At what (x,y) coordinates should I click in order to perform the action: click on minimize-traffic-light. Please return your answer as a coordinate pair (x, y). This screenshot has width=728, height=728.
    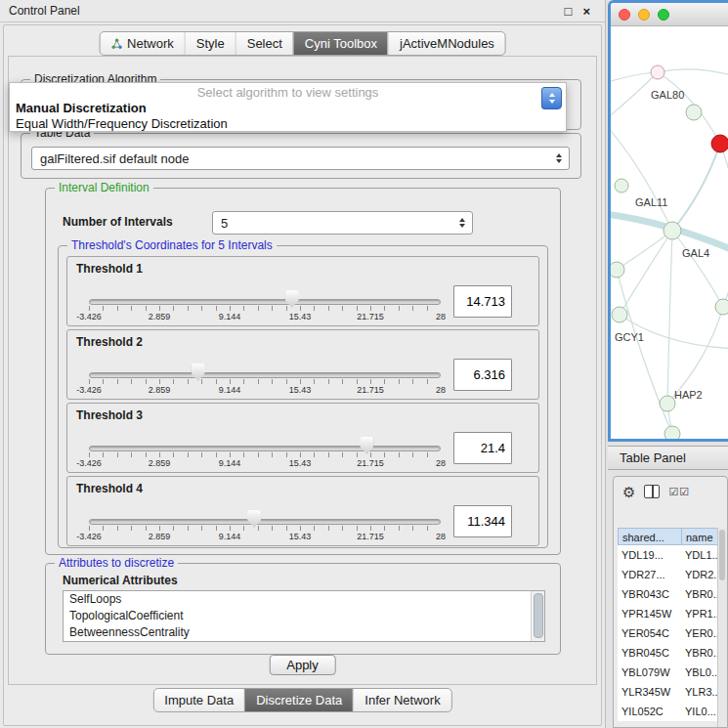
    Looking at the image, I should click on (644, 15).